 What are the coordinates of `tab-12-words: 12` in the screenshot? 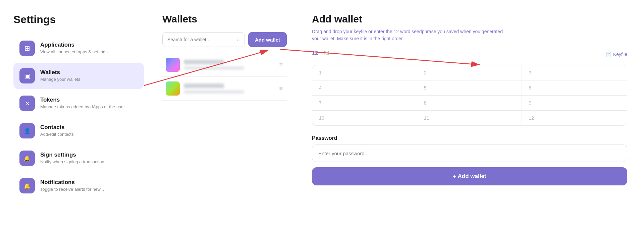 It's located at (315, 54).